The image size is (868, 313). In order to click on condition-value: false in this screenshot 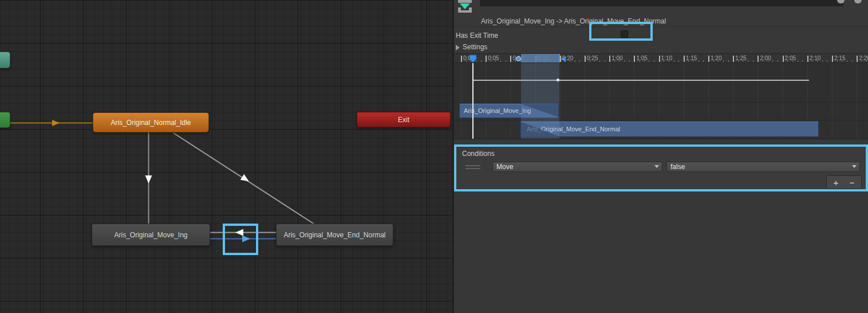, I will do `click(678, 167)`.